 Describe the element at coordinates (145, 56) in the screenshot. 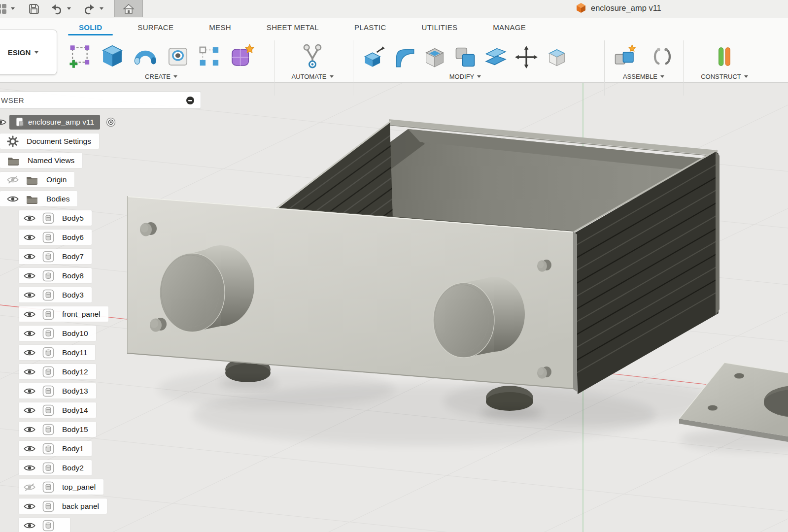

I see `revolve-button` at that location.